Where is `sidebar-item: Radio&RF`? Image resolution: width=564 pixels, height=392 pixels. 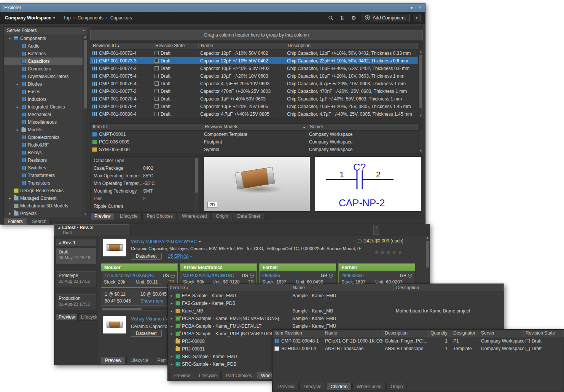 sidebar-item: Radio&RF is located at coordinates (43, 145).